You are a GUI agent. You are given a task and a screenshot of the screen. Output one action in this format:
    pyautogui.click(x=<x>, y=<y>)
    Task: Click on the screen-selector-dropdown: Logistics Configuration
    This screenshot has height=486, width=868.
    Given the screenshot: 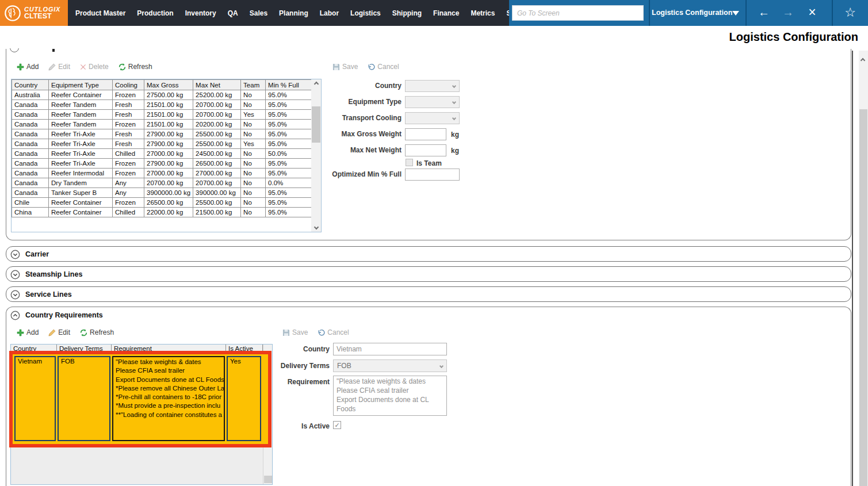 What is the action you would take?
    pyautogui.click(x=698, y=13)
    